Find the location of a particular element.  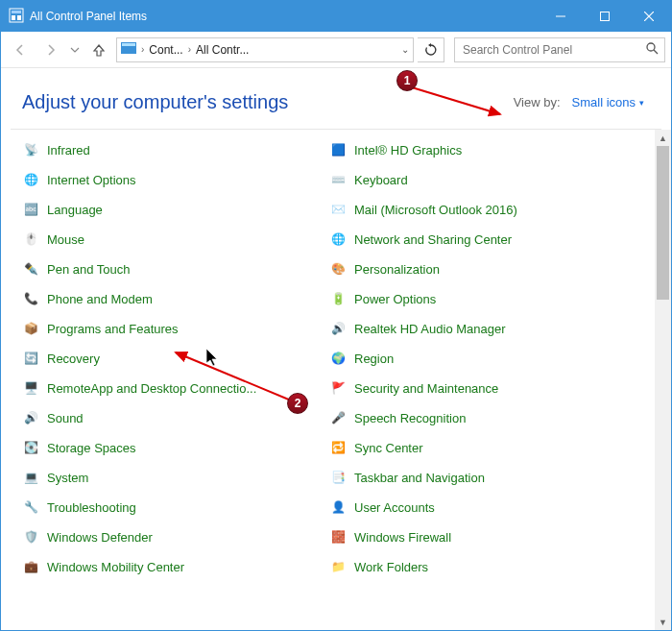

taskbar-nav-icon: 📑 is located at coordinates (338, 477).